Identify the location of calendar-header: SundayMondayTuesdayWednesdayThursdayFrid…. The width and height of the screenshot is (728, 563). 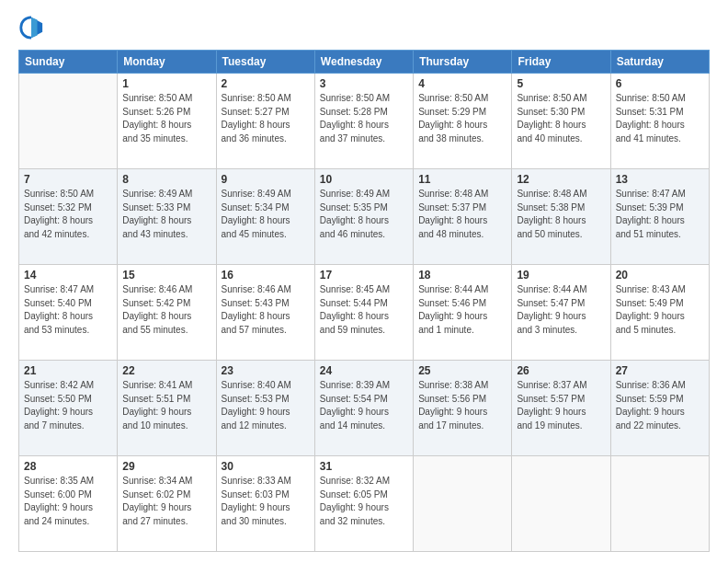
(364, 63).